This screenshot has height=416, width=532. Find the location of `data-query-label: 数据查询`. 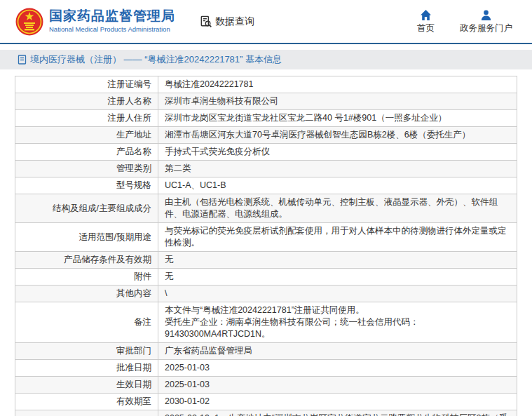

data-query-label: 数据查询 is located at coordinates (235, 22).